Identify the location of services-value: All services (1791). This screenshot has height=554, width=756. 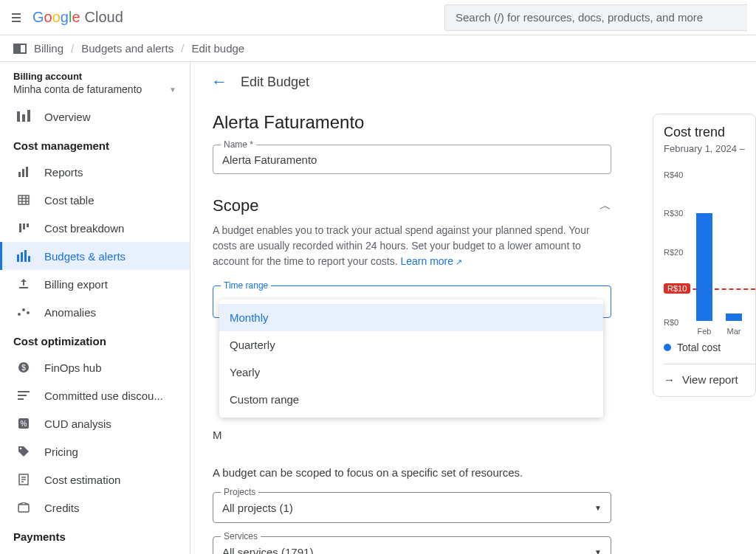
(267, 550).